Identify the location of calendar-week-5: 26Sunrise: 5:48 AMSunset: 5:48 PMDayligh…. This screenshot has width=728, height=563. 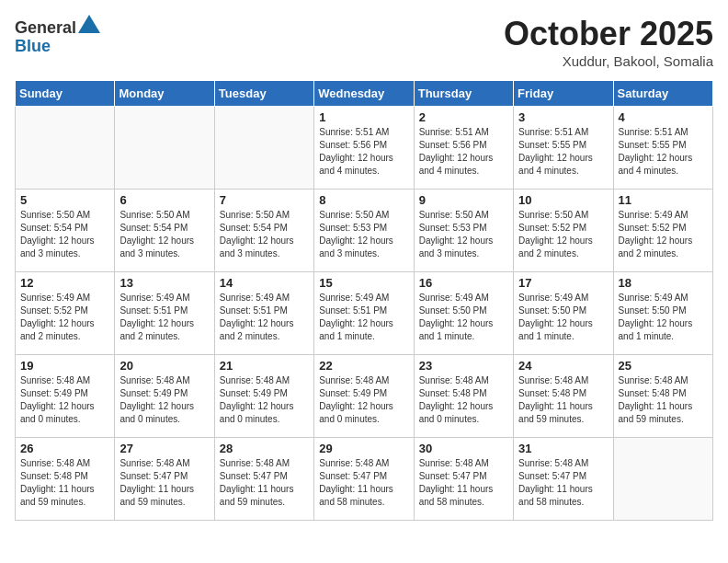
(364, 479).